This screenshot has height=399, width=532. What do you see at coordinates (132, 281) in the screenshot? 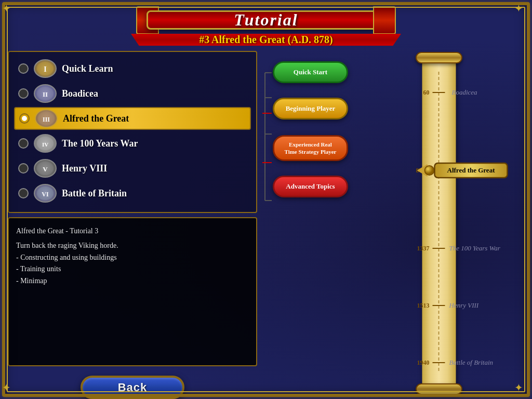
I see `description-line-4: - Minimap` at bounding box center [132, 281].